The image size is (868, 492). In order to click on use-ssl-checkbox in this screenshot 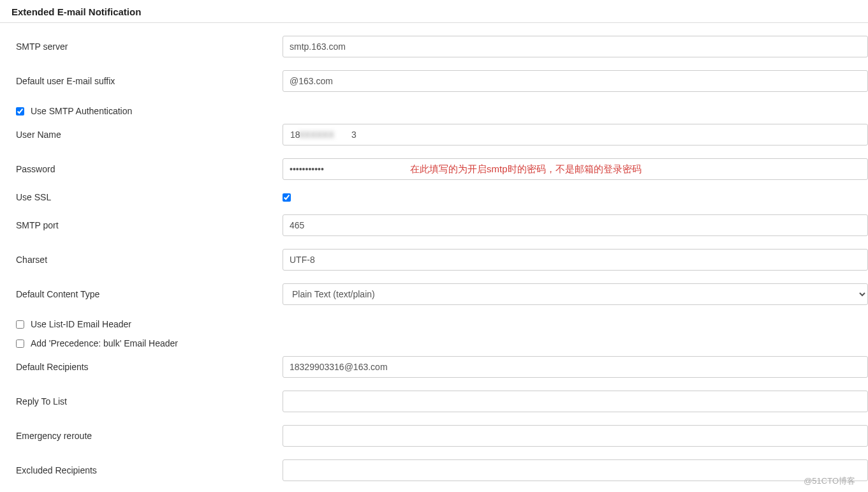, I will do `click(287, 198)`.